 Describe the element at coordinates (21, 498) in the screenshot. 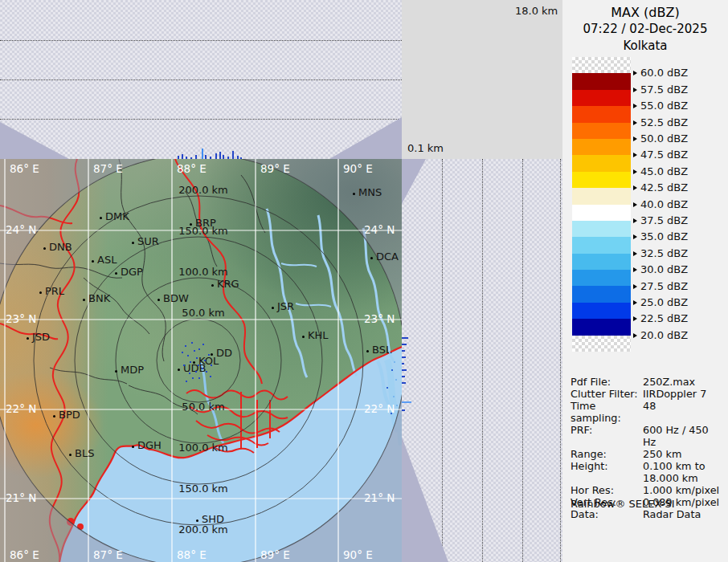

I see `parallel-label: 21° N` at that location.